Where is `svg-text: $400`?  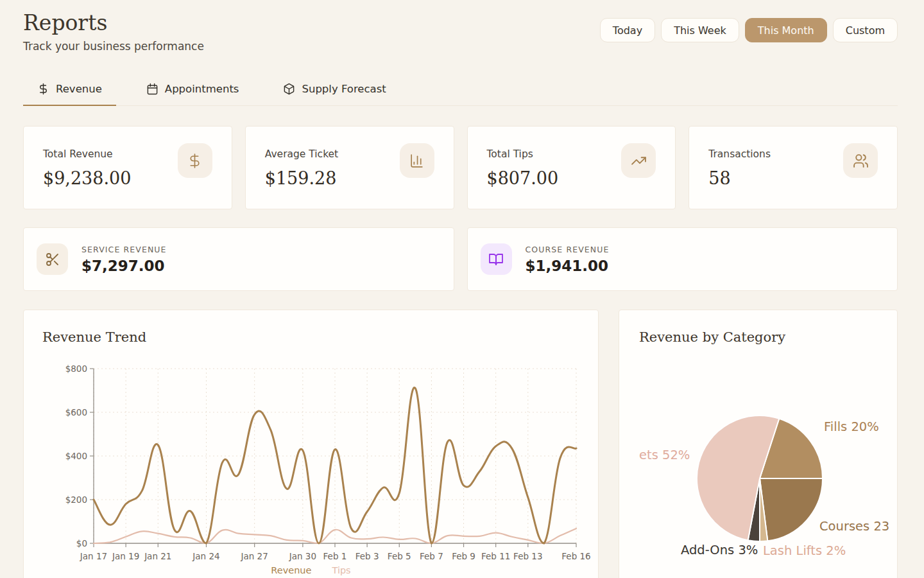
svg-text: $400 is located at coordinates (76, 456).